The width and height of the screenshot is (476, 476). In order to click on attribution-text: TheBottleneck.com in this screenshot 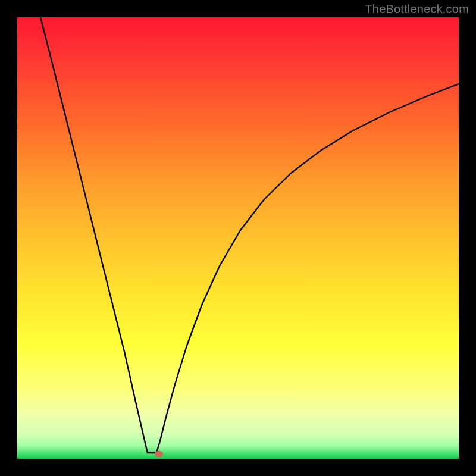, I will do `click(416, 10)`.